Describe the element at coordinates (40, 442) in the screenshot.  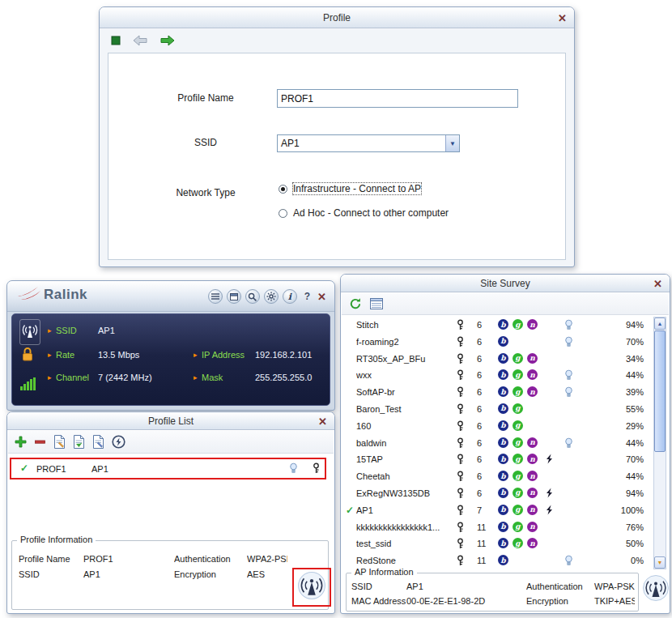
I see `minus-icon` at that location.